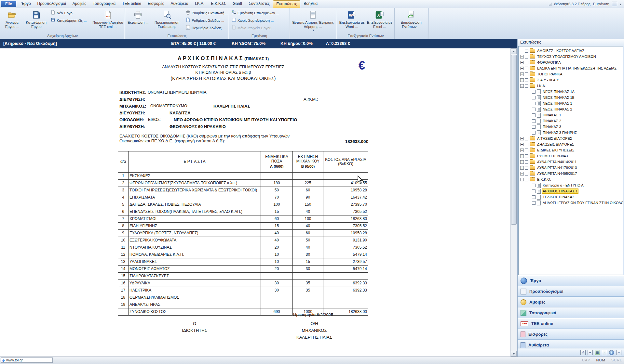 This screenshot has width=624, height=364. What do you see at coordinates (571, 98) in the screenshot?
I see `tree-item: ΝΕΟΣ ΠΙΝΑΚΑΣ 1Β` at bounding box center [571, 98].